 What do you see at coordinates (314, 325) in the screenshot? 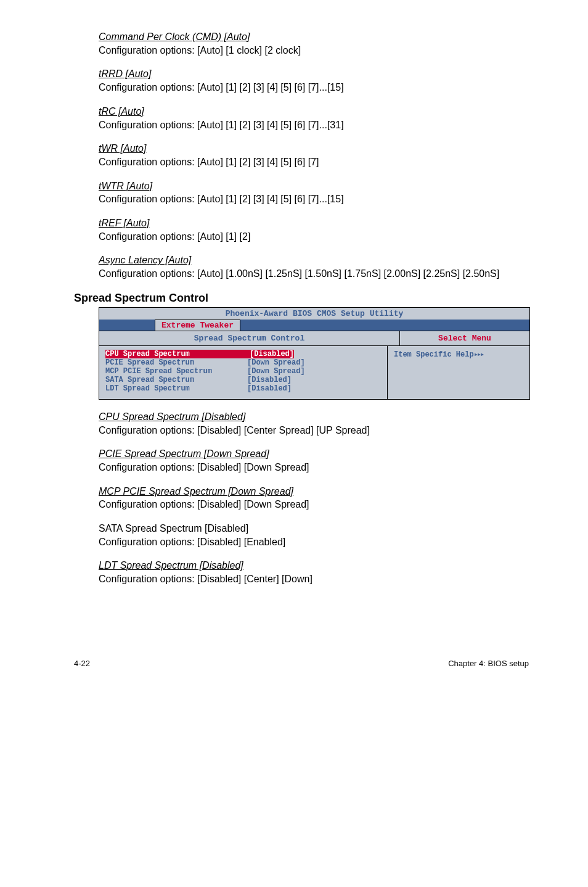
I see `bios-tab-row: Extreme Tweaker` at bounding box center [314, 325].